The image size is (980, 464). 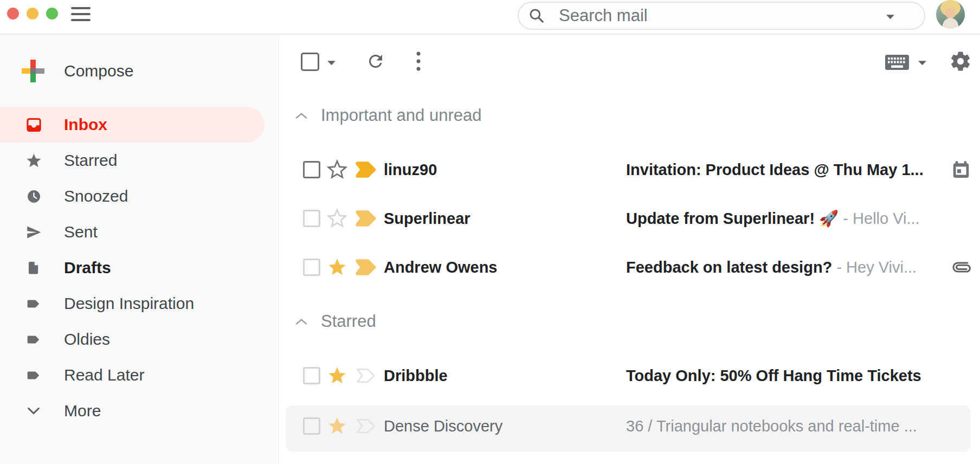 What do you see at coordinates (784, 376) in the screenshot?
I see `email-subject: Today Only: 50% Off Hang Time Tickets` at bounding box center [784, 376].